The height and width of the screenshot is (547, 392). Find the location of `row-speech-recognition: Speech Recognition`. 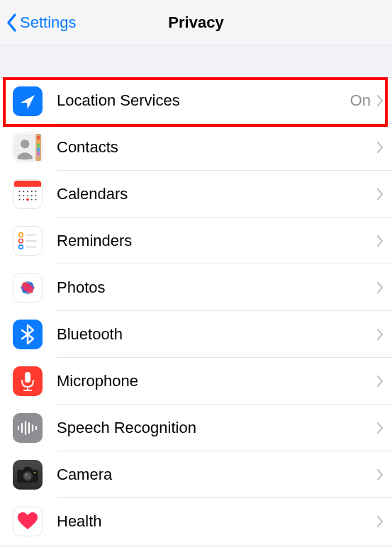

row-speech-recognition: Speech Recognition is located at coordinates (196, 428).